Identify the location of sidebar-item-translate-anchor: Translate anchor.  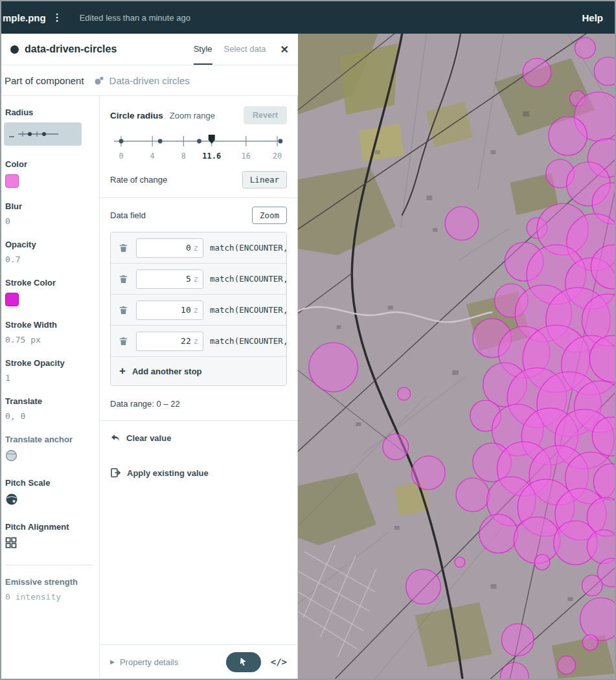
(52, 449).